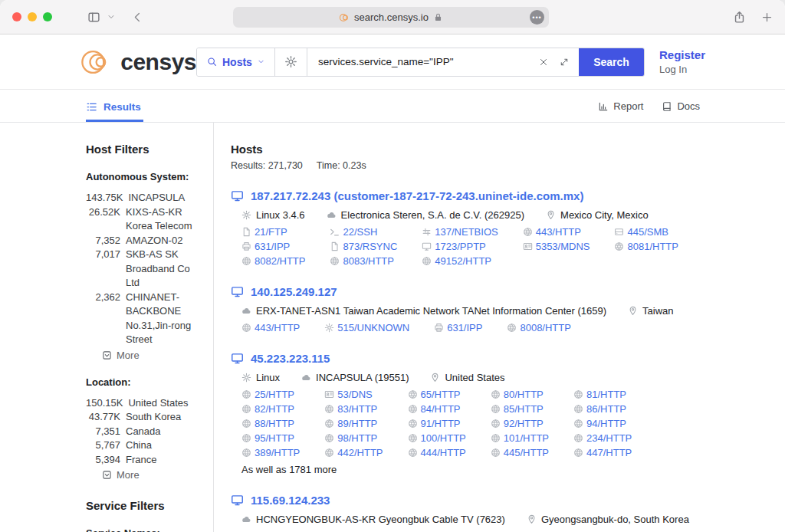 The image size is (785, 532). Describe the element at coordinates (363, 261) in the screenshot. I see `service-link: 8083/HTTP` at that location.